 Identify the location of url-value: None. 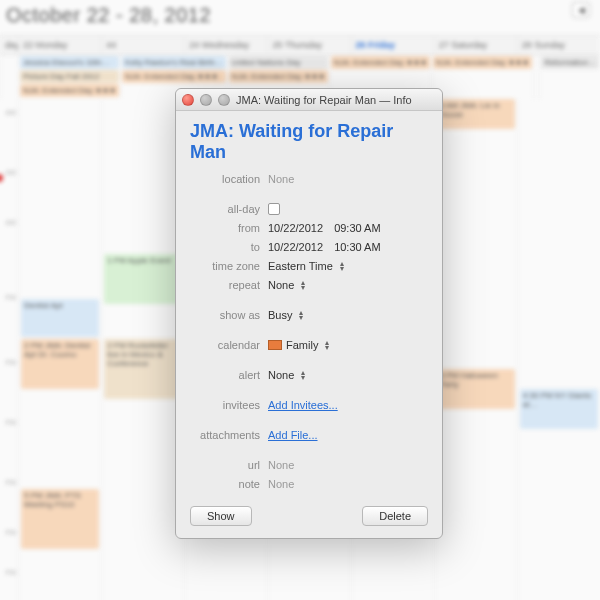
(281, 465).